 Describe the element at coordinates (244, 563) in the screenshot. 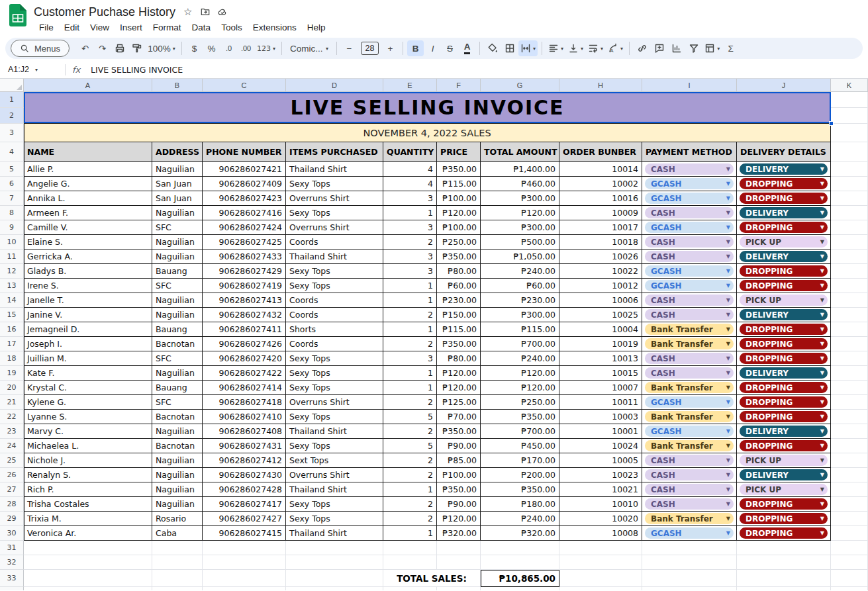

I see `cell-C32` at that location.